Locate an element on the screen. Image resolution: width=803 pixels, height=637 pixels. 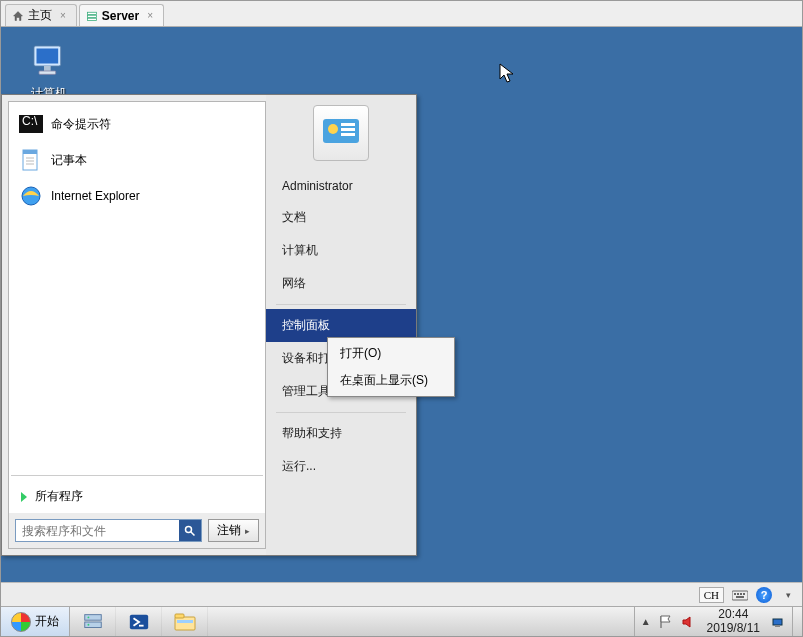
ime-bar: CH ? ▾ is located at coordinates (402, 594).